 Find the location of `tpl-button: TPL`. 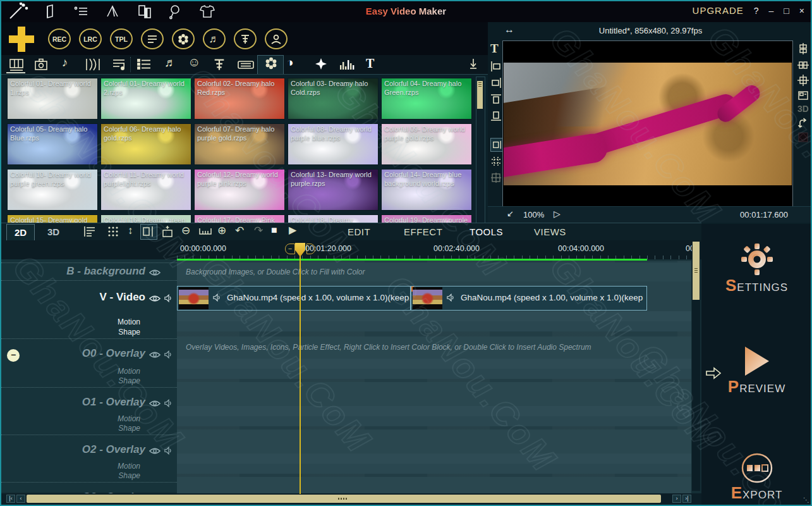

tpl-button: TPL is located at coordinates (121, 39).